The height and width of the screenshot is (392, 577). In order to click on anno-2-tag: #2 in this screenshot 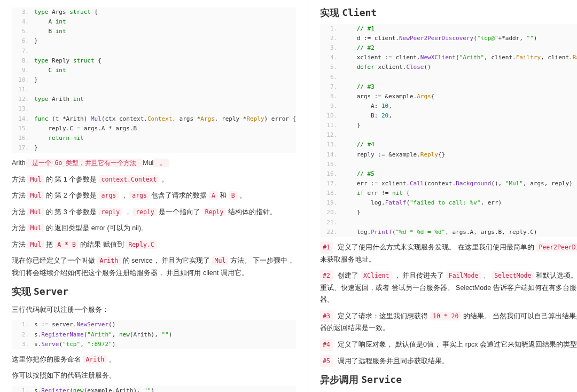, I will do `click(326, 276)`.